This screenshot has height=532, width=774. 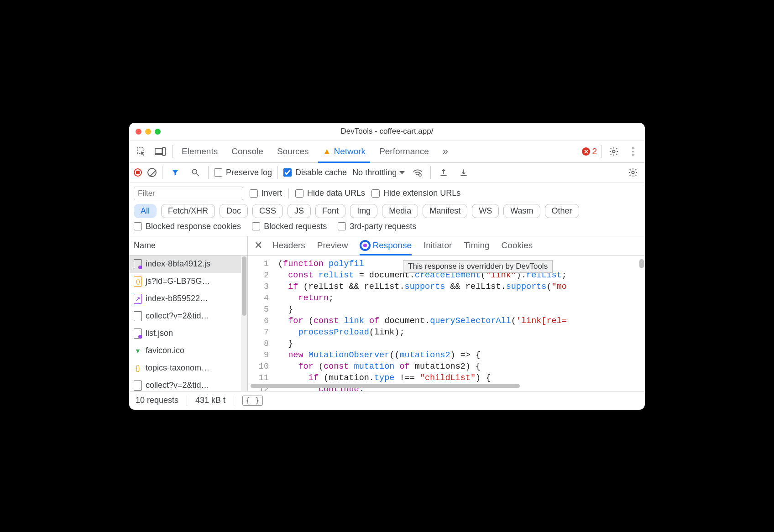 I want to click on request-detail-pane: ✕ HeadersPreviewResponseInitiatorTimingC…, so click(x=446, y=314).